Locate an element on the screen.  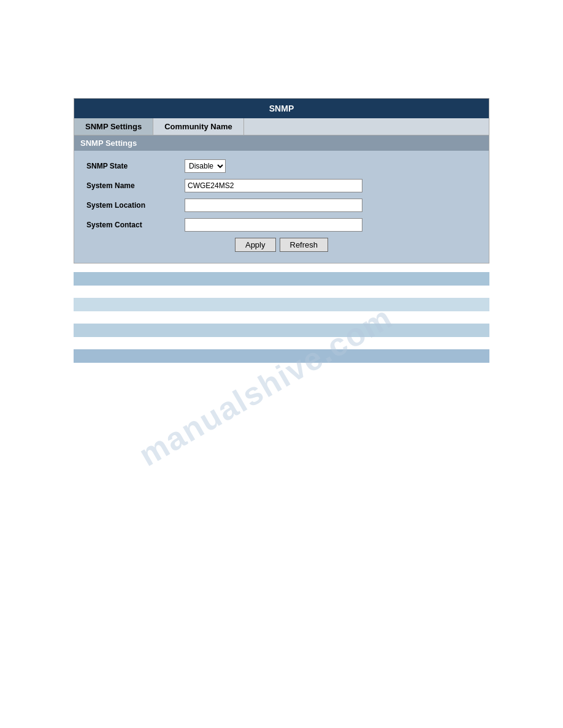
tabs-row: SNMP Settings Community Name is located at coordinates (282, 127).